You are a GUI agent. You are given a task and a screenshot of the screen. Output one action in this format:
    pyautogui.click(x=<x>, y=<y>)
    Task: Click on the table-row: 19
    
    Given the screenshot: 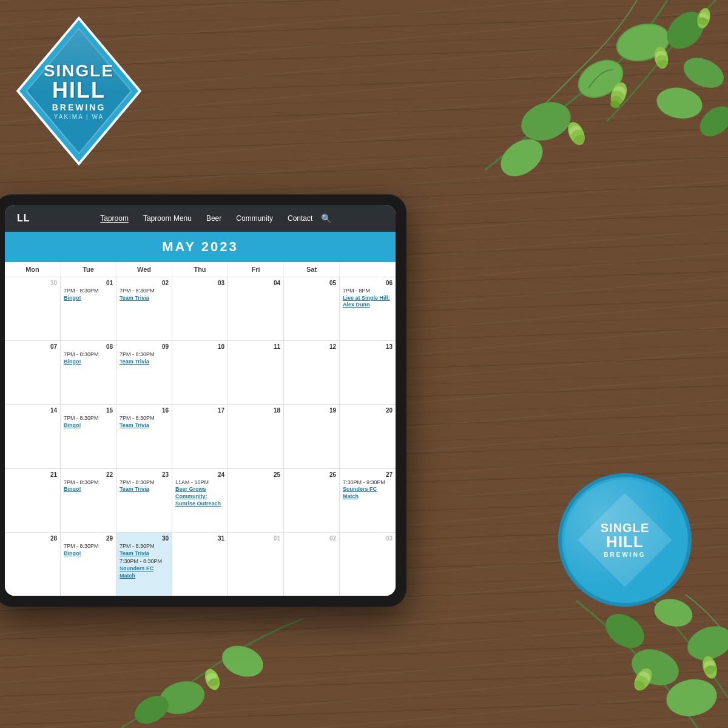 What is the action you would take?
    pyautogui.click(x=312, y=436)
    